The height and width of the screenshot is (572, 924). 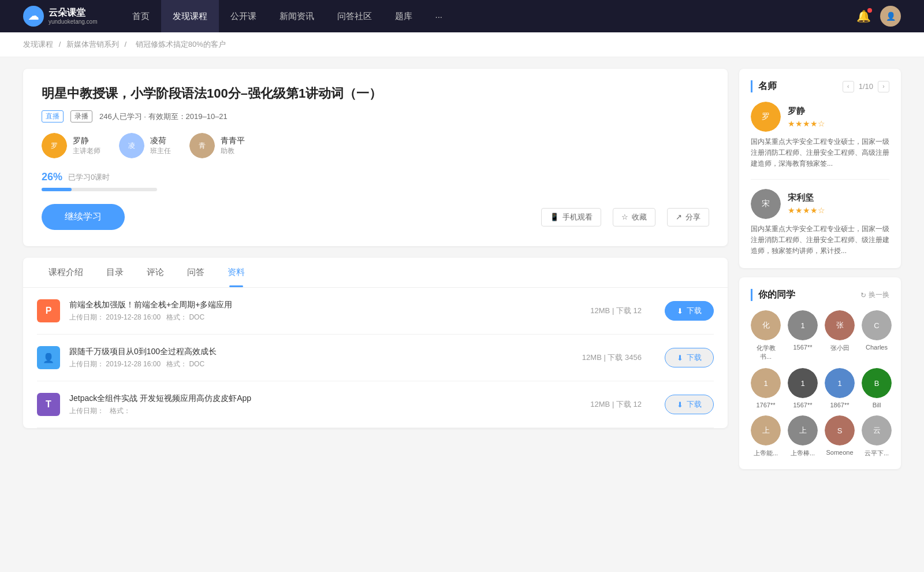 I want to click on tab-review: 评论, so click(x=155, y=273).